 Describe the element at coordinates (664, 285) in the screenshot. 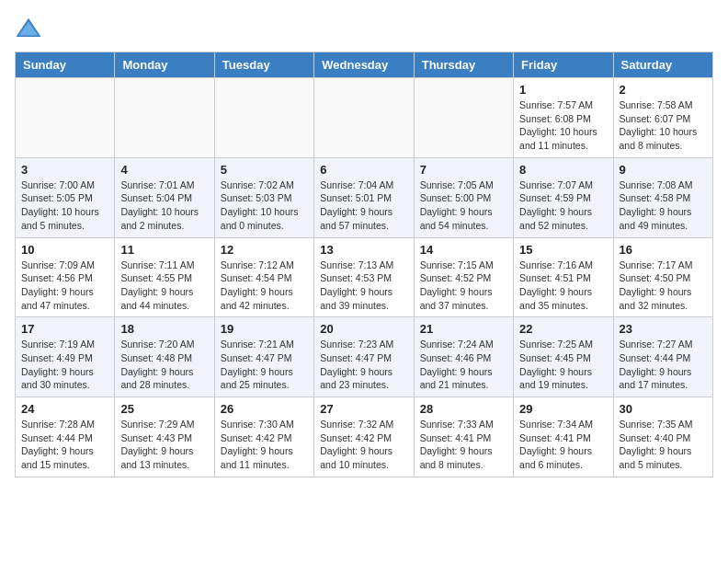

I see `day-info: Sunrise: 7:17 AM Sunset: 4:50 PM Dayligh…` at that location.